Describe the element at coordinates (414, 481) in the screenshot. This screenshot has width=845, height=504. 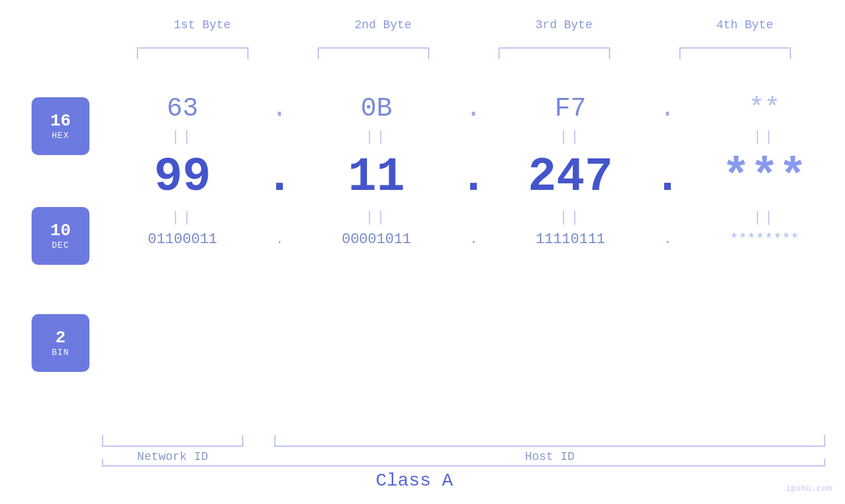
I see `class-label: Class A` at that location.